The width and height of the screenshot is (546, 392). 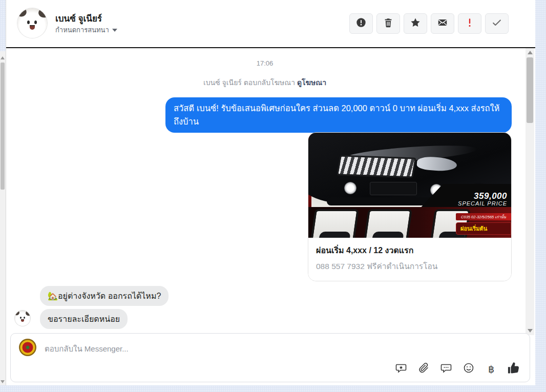 I want to click on ad-context-line: เบนซ์ จูเนียร์ ตอบกลับโฆษณา ดูโฆษณา, so click(x=265, y=82).